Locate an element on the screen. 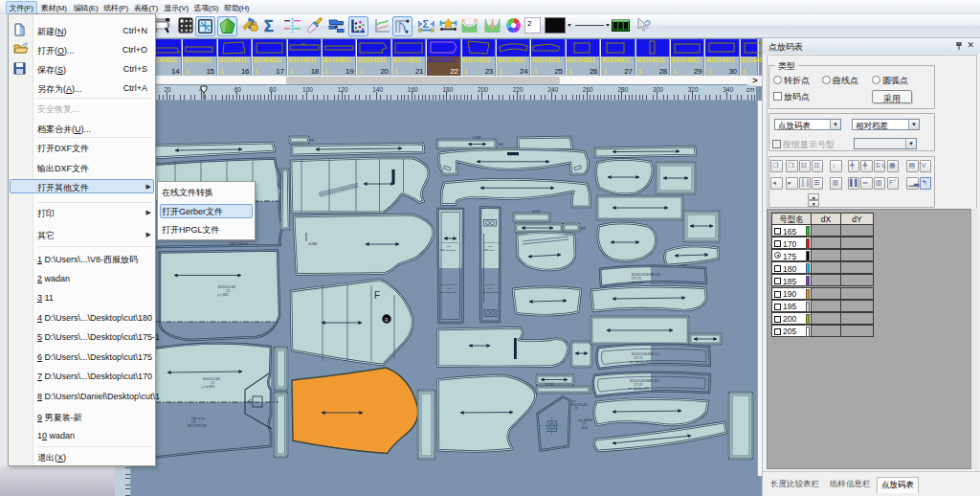 The height and width of the screenshot is (496, 980). svg-text: B101451101B B8B11-BC2 is located at coordinates (645, 381).